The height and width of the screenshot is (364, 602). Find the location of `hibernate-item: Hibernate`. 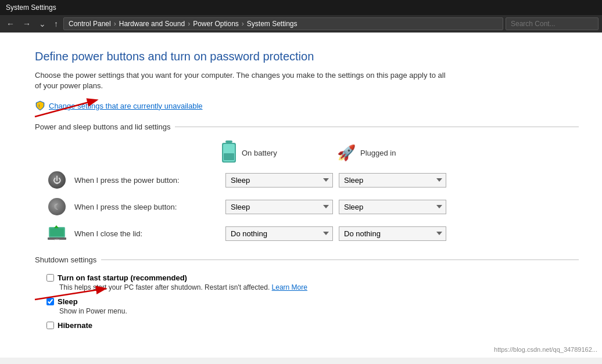

hibernate-item: Hibernate is located at coordinates (313, 325).